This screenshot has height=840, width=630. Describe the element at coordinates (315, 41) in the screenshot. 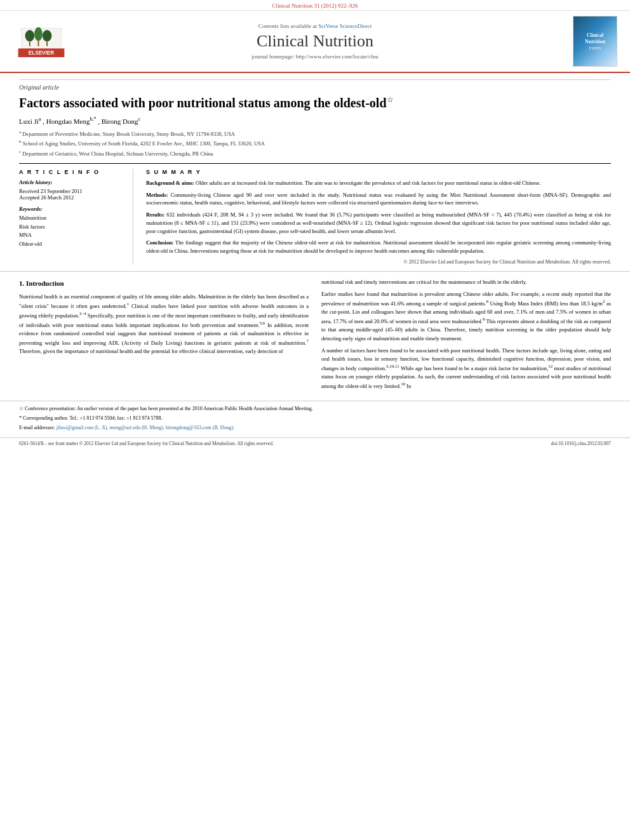

I see `journal-title: Clinical Nutrition` at that location.